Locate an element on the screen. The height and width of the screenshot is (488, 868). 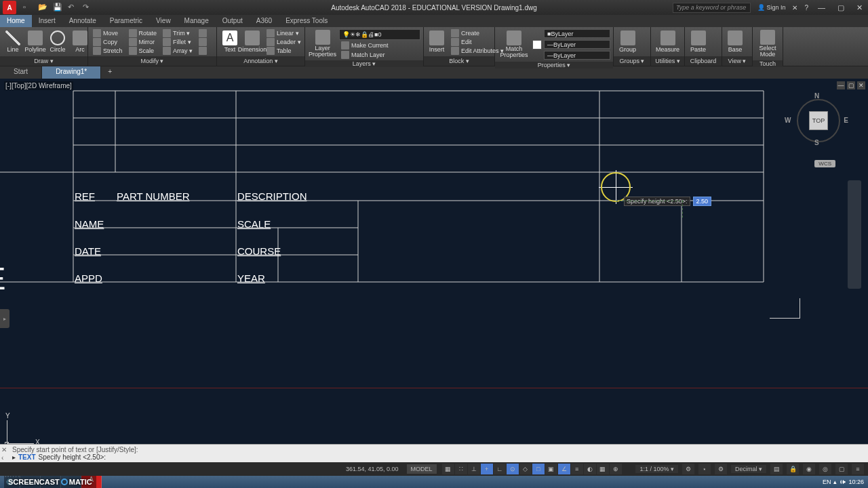
infer-toggle: ⊥ is located at coordinates (474, 469).